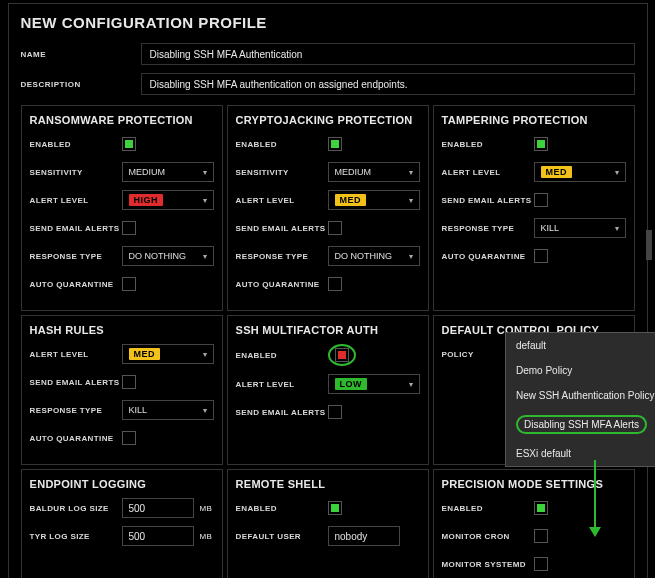 The height and width of the screenshot is (578, 655). What do you see at coordinates (328, 390) in the screenshot?
I see `sshmfa-card: SSH MULTIFACTOR AUTH ENABLED ALERT LEVEL…` at bounding box center [328, 390].